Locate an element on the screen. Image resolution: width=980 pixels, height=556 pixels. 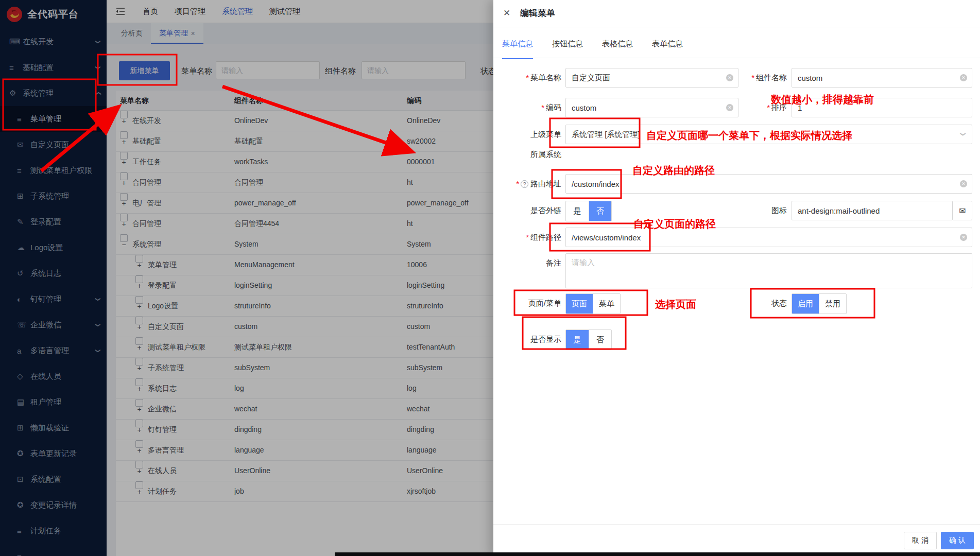
visible-label: 是否显示 is located at coordinates (531, 339).